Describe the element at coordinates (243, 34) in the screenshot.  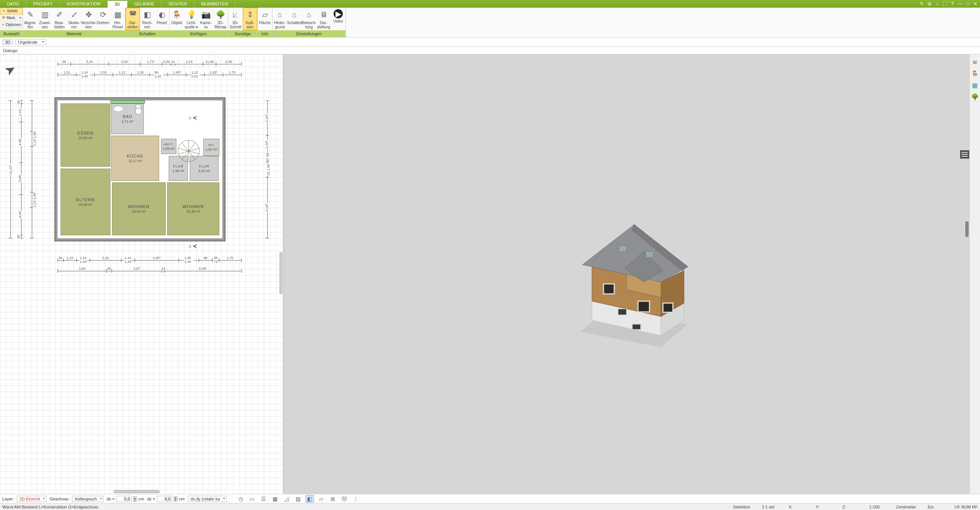
I see `ribbon-group-label: Sonstige` at that location.